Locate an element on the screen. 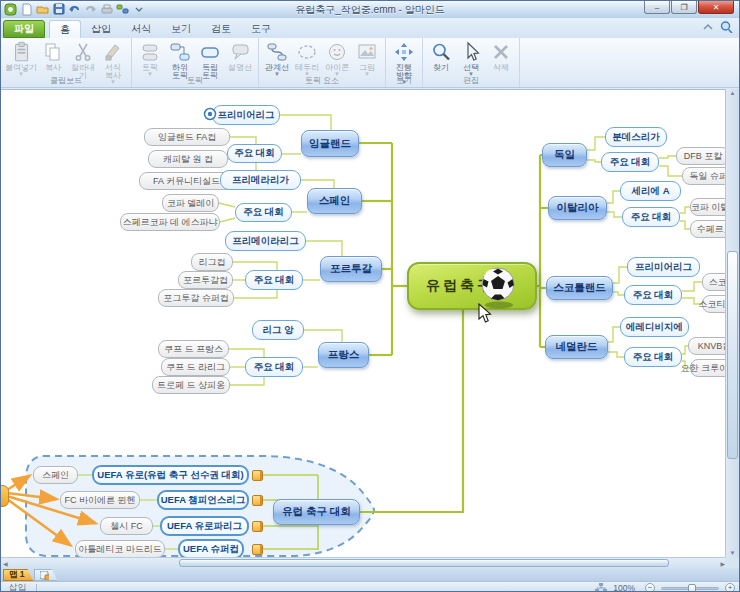  scroll-up-icon: ▲ is located at coordinates (732, 93).